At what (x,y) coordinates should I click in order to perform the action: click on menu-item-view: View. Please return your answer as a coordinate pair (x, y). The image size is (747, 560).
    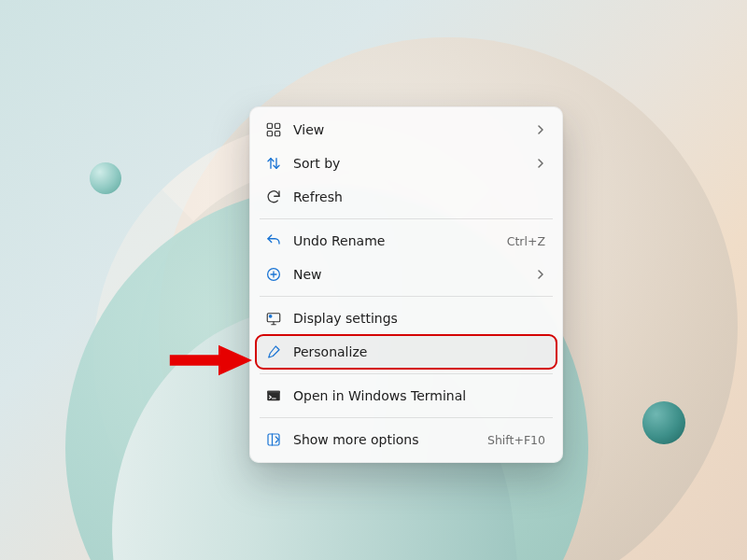
    Looking at the image, I should click on (406, 130).